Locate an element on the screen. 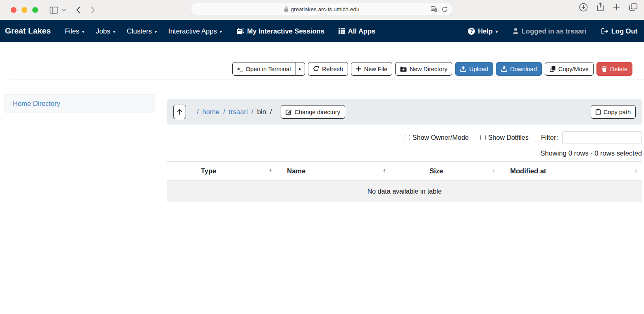 The width and height of the screenshot is (644, 314). nav-clusters-menu: Clusters ▾ is located at coordinates (142, 31).